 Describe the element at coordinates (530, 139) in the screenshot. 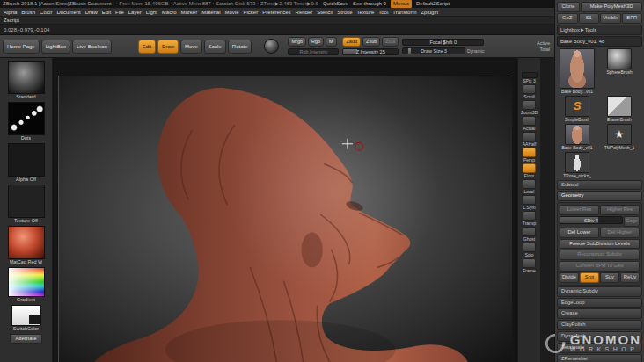

I see `right-shelf-button: AAHalf` at that location.